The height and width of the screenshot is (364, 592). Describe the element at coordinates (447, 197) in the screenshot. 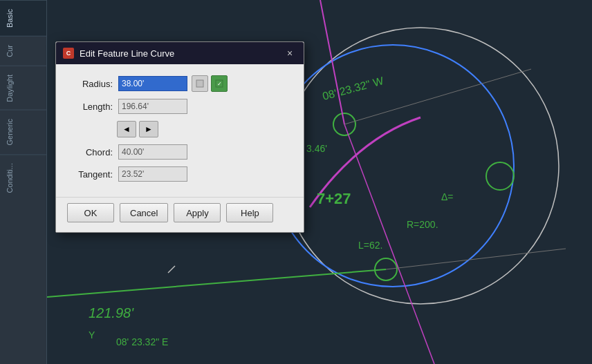

I see `svg-text: Δ=` at that location.